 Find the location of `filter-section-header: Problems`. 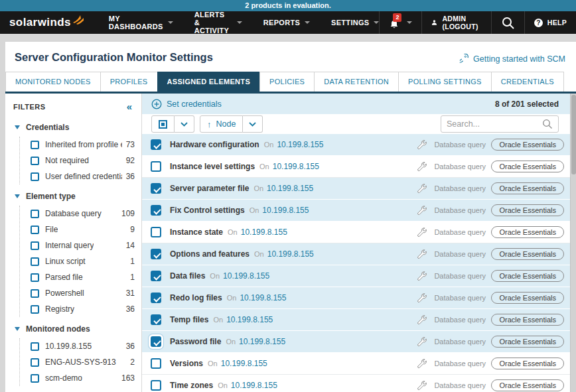

filter-section-header: Problems is located at coordinates (73, 390).